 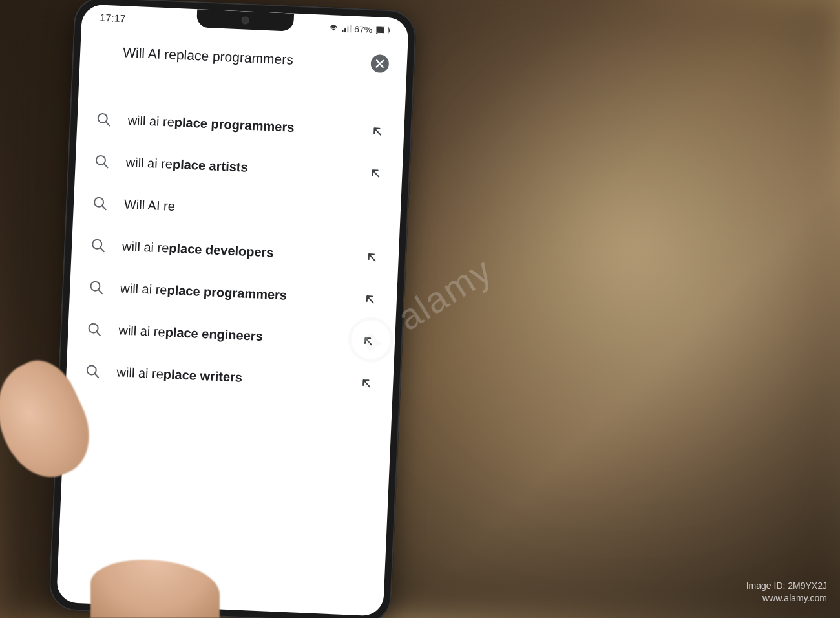 I want to click on signal-icon, so click(x=346, y=28).